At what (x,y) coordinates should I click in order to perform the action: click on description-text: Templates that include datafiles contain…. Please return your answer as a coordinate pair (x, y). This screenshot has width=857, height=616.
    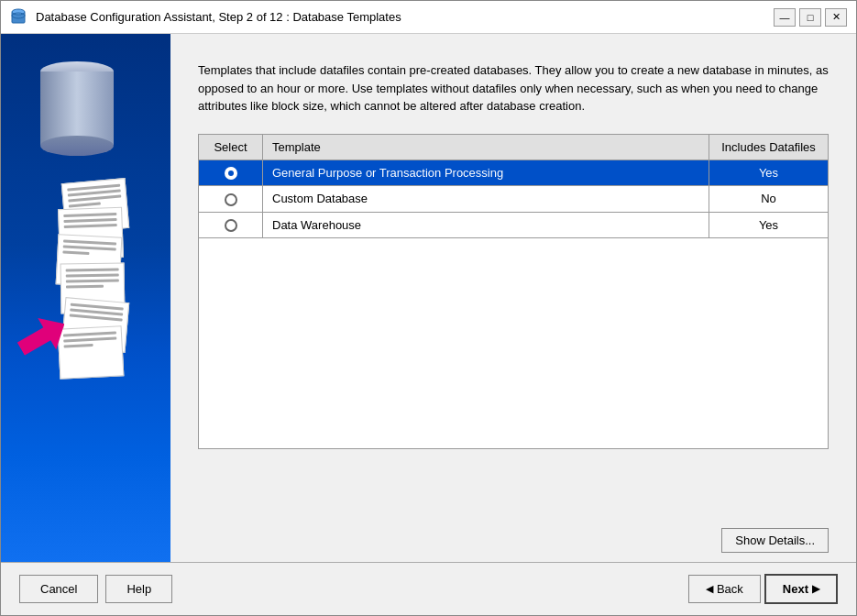
    Looking at the image, I should click on (513, 88).